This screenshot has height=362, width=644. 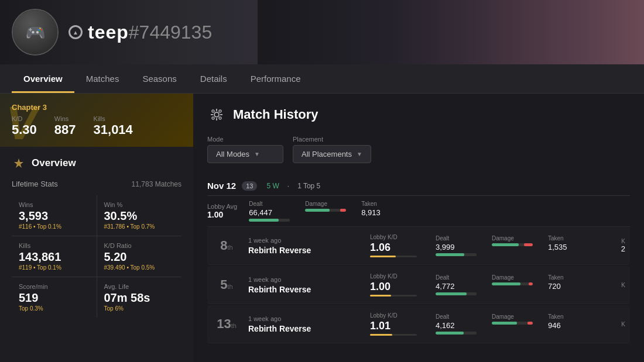 I want to click on match-row-2: 13th 1 week ago Rebirth Reverse Lobby K/…, so click(x=419, y=324).